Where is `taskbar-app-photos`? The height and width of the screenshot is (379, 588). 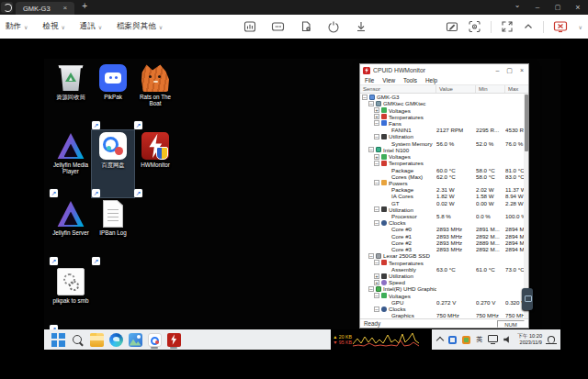 taskbar-app-photos is located at coordinates (135, 340).